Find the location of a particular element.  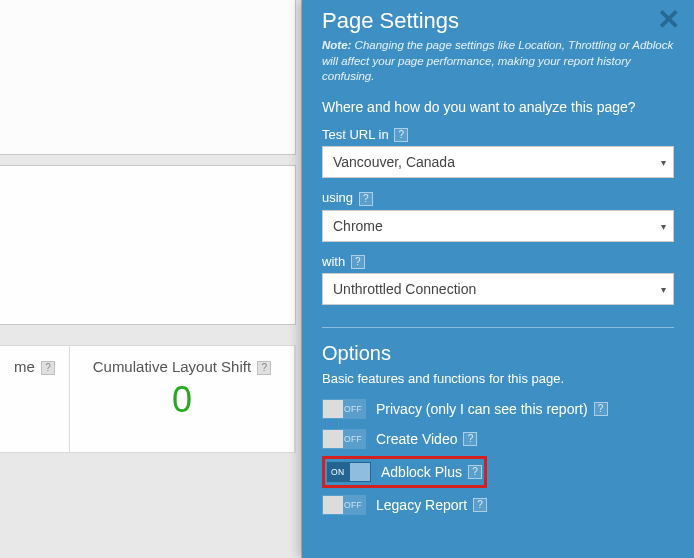

metric-label-partial: me is located at coordinates (24, 366).